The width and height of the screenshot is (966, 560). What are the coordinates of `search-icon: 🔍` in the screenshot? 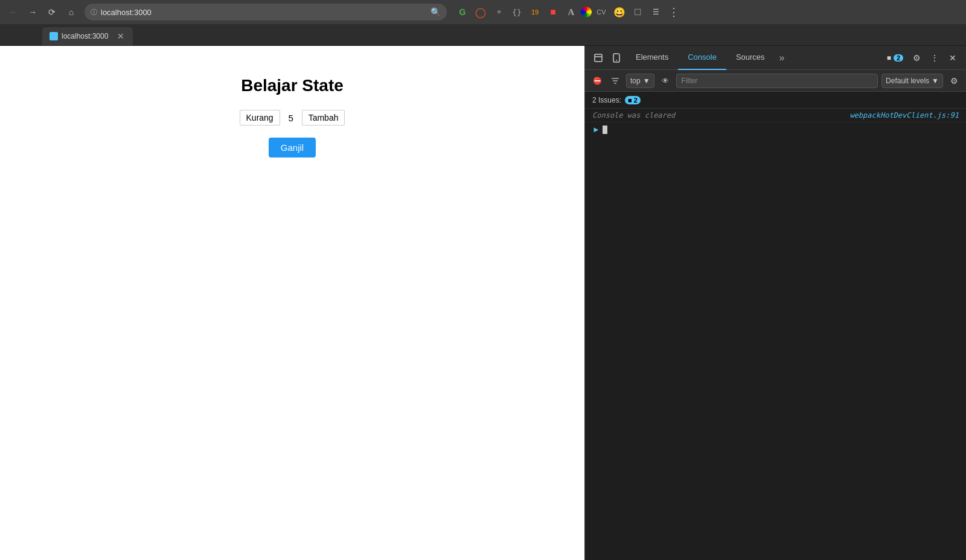 It's located at (436, 12).